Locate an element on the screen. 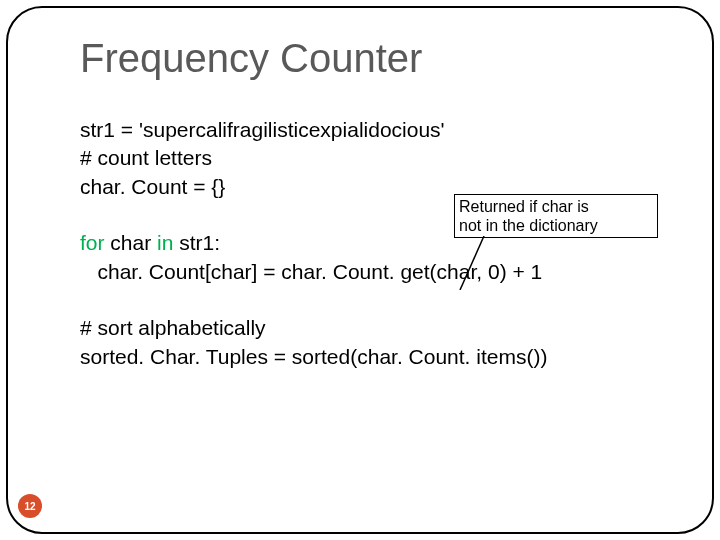  code-line-7: sorted. Char. Tuples = sorted(char. Coun… is located at coordinates (314, 357).